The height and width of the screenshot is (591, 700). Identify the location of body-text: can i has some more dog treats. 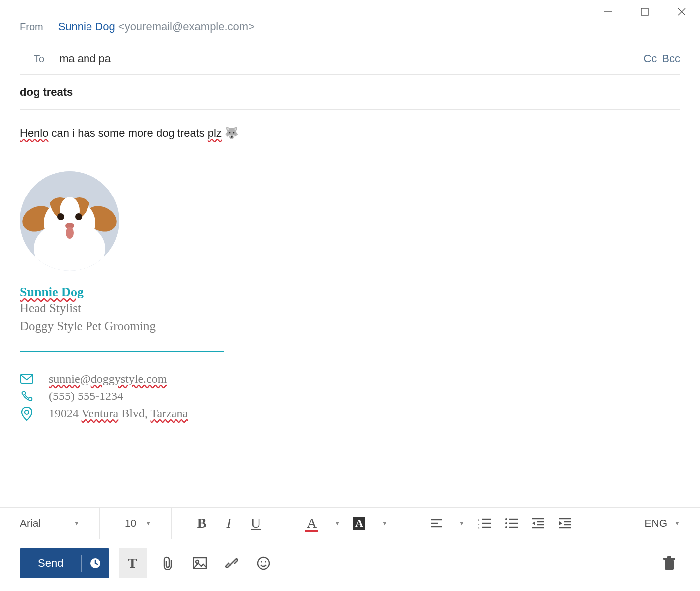
(128, 133).